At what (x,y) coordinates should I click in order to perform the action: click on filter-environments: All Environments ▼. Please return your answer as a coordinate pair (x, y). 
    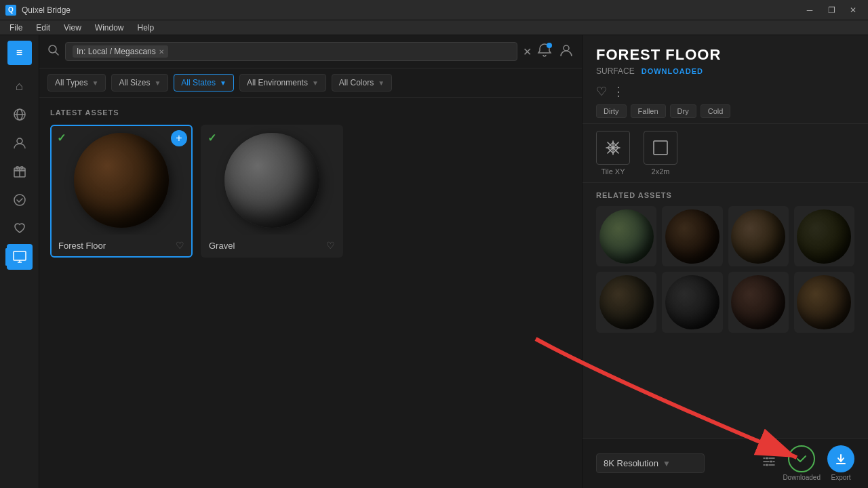
    Looking at the image, I should click on (283, 83).